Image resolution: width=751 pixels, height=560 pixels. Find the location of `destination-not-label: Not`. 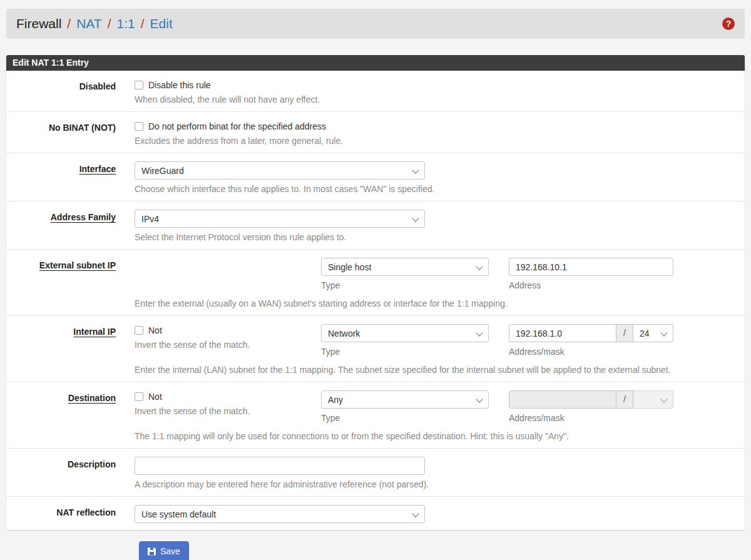

destination-not-label: Not is located at coordinates (155, 397).